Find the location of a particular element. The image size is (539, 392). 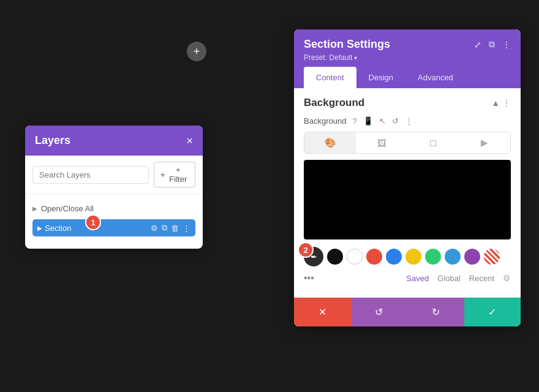

layers-body: ▶ Open/Close All ▶ Section 1 ⚙ ⧉ 🗑 ⋮ is located at coordinates (114, 222).